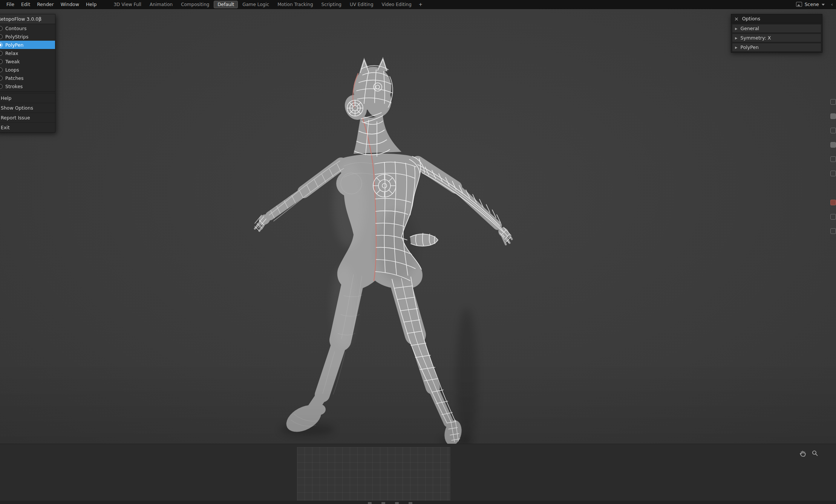 Image resolution: width=836 pixels, height=504 pixels. What do you see at coordinates (390, 503) in the screenshot?
I see `lower-editor-header-icons` at bounding box center [390, 503].